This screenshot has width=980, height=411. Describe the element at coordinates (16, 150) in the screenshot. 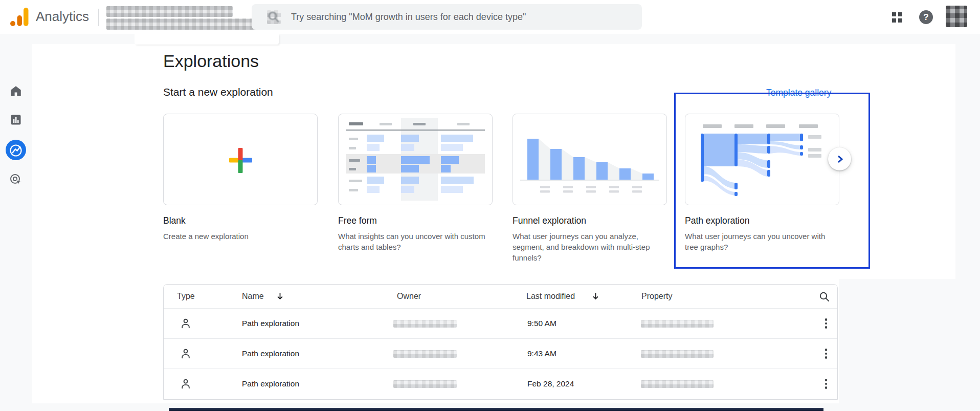

I see `sidebar-item-explore` at that location.